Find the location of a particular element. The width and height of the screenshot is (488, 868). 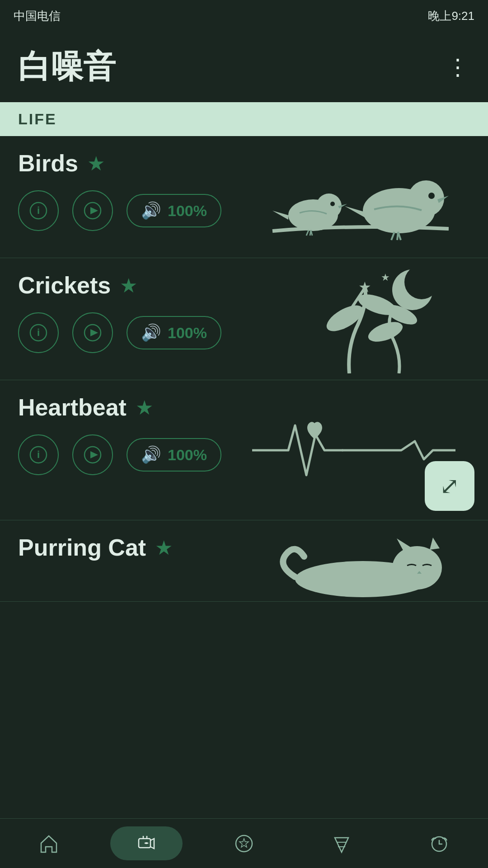

sound-item-purring-cat: Purring Cat ★ is located at coordinates (244, 561).